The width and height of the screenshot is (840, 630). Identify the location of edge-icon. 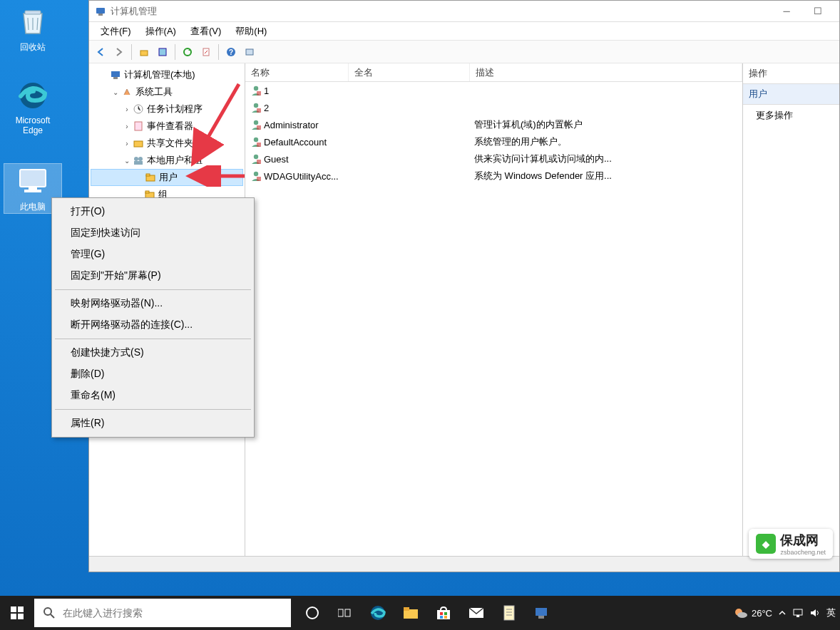
(33, 95).